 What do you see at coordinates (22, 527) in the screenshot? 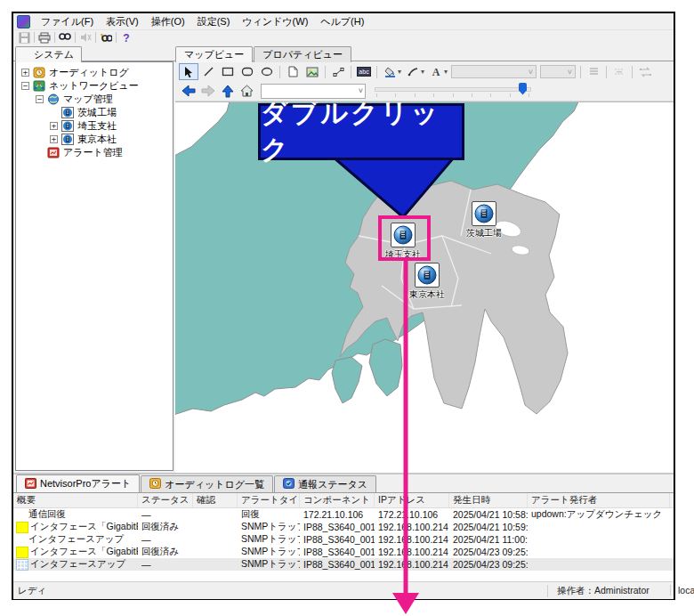
I see `severity-swatch-warning` at bounding box center [22, 527].